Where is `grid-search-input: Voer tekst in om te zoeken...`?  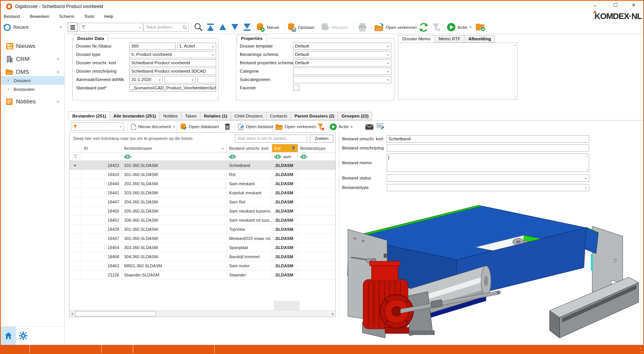 grid-search-input: Voer tekst in om te zoeken... is located at coordinates (271, 138).